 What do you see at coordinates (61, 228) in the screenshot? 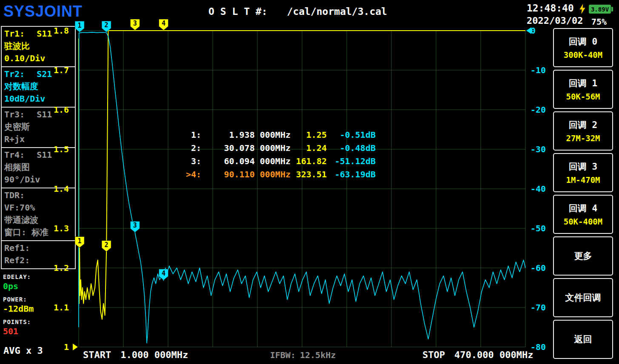
I see `y-left-tick: 1.3` at bounding box center [61, 228].